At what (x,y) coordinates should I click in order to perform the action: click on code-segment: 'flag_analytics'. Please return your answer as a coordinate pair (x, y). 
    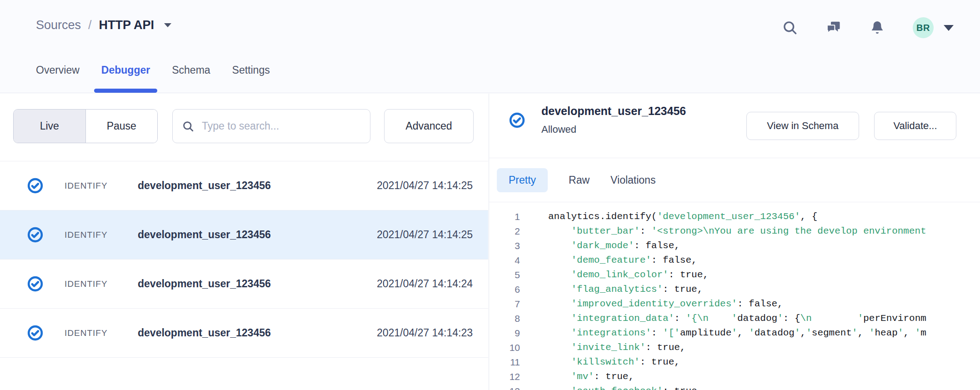
    Looking at the image, I should click on (617, 289).